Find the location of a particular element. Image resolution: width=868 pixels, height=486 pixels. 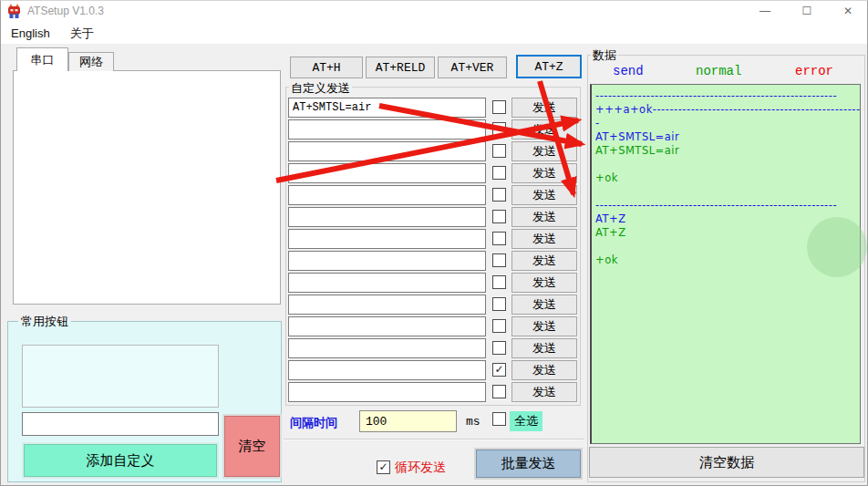

send-button-13: 发送 is located at coordinates (544, 392).